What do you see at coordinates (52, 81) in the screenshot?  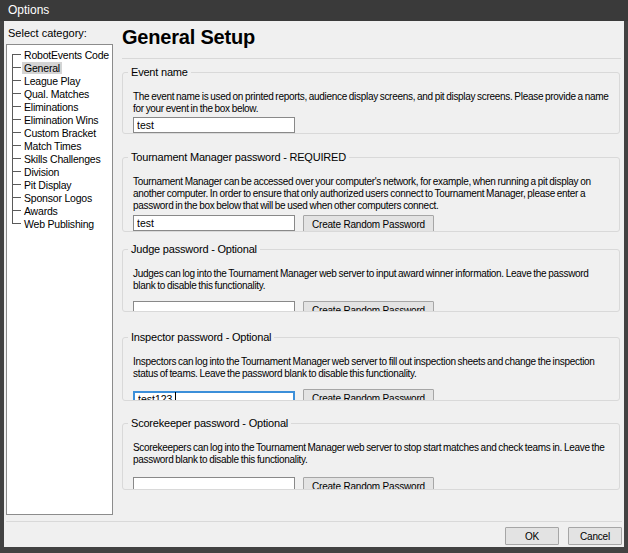 I see `sidebar-item-label: League Play` at bounding box center [52, 81].